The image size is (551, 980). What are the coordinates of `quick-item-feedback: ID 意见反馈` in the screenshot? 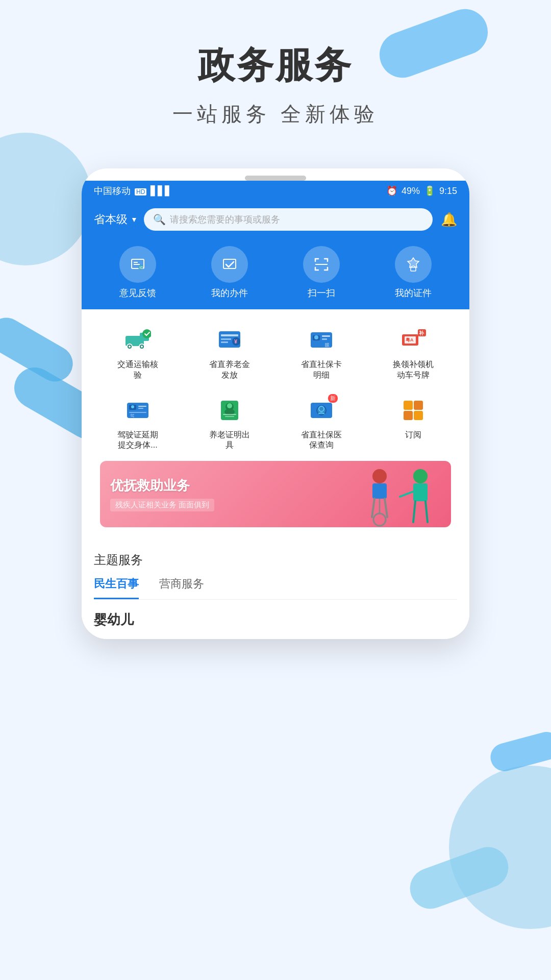 It's located at (138, 273).